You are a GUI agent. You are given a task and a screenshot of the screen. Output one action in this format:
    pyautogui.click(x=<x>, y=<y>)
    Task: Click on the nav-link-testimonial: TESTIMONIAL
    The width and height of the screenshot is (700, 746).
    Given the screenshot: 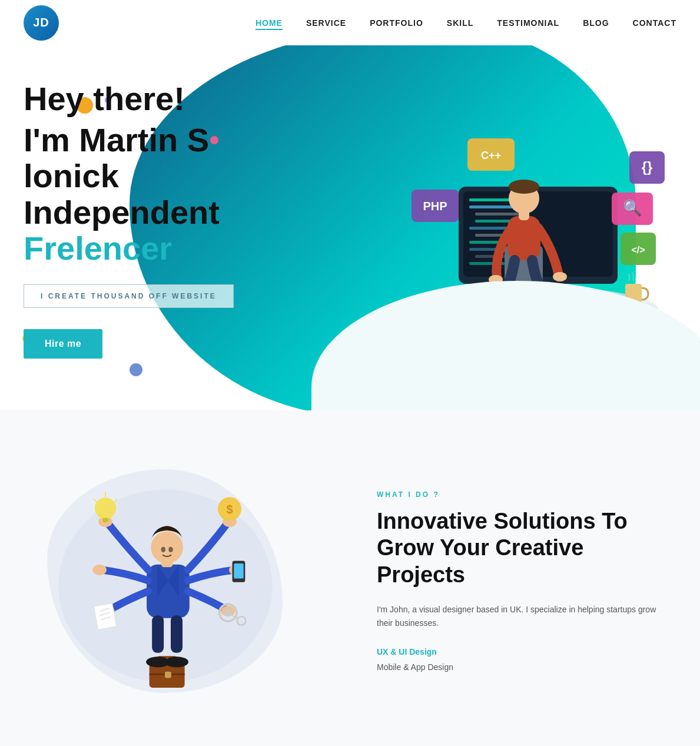 What is the action you would take?
    pyautogui.click(x=528, y=23)
    